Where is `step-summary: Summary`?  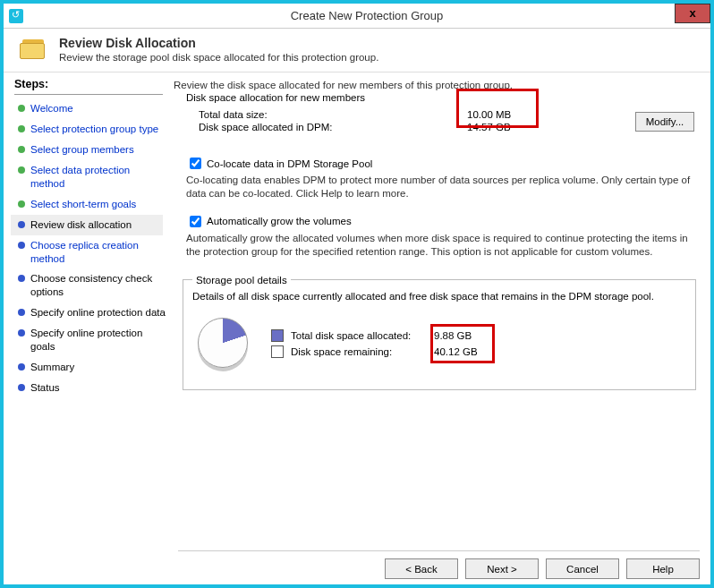 step-summary: Summary is located at coordinates (92, 367).